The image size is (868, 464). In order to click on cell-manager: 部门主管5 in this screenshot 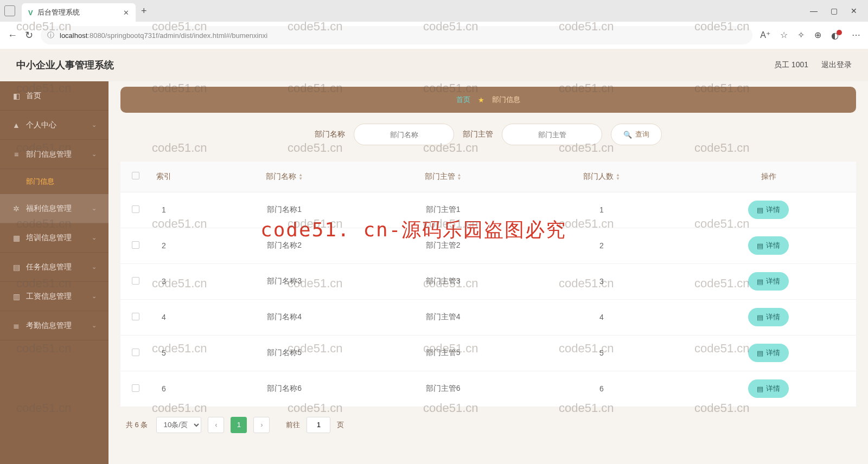, I will do `click(443, 353)`.